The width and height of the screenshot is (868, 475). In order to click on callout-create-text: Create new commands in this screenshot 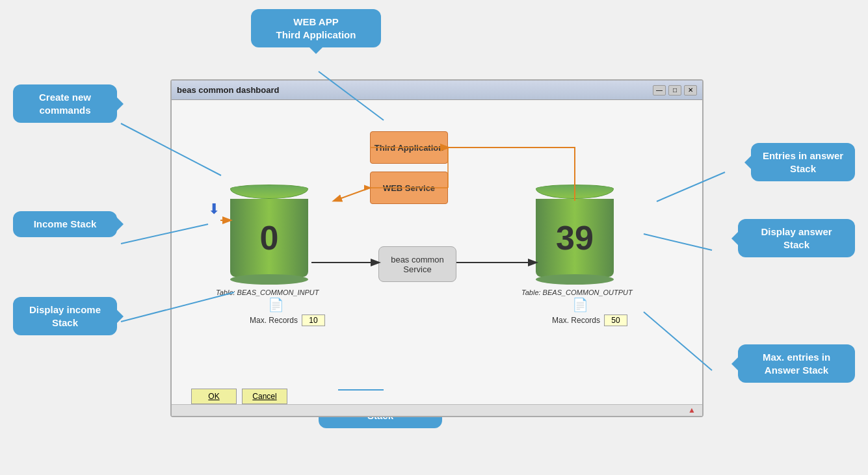, I will do `click(65, 104)`.